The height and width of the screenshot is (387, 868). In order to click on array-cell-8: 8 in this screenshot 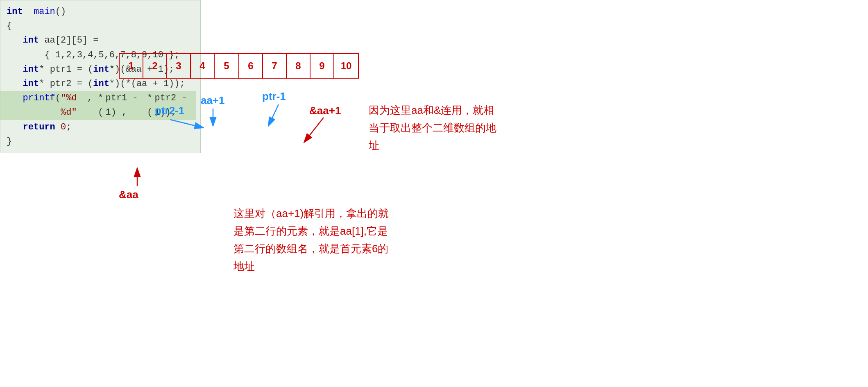, I will do `click(299, 66)`.